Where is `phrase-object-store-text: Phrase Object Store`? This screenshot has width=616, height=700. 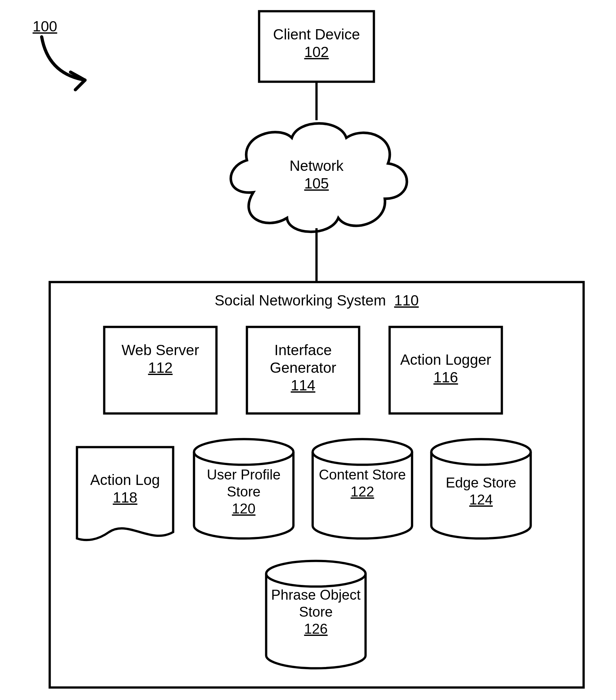 phrase-object-store-text: Phrase Object Store is located at coordinates (316, 603).